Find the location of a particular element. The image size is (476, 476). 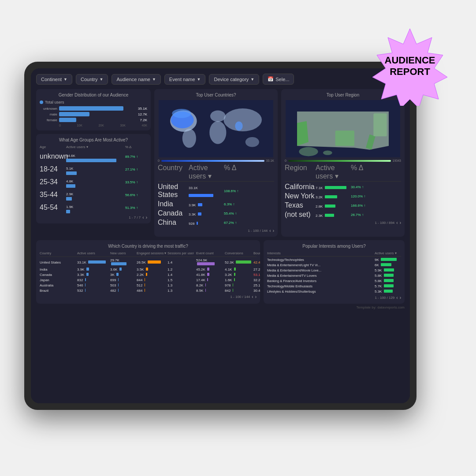

traffic-table-row: Brazil 532 482 484 1.3 8.5K 842 30.46% is located at coordinates (148, 291).